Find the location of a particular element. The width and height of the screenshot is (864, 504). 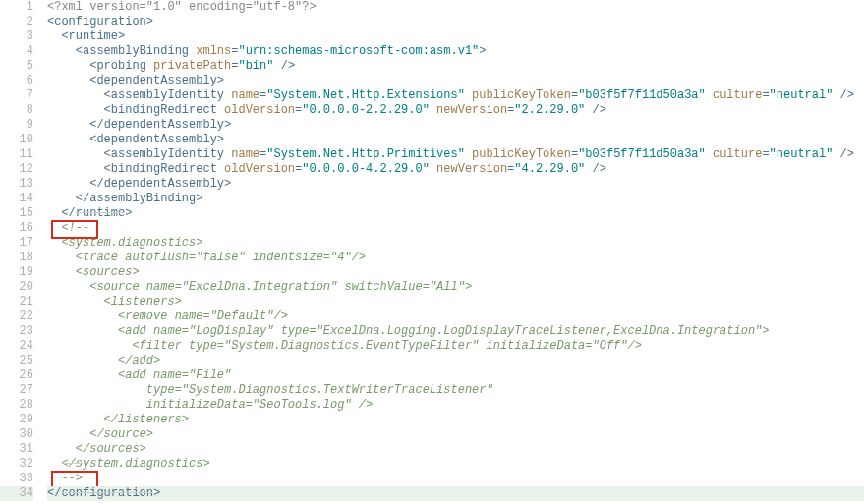

line-number: 5 is located at coordinates (17, 67).